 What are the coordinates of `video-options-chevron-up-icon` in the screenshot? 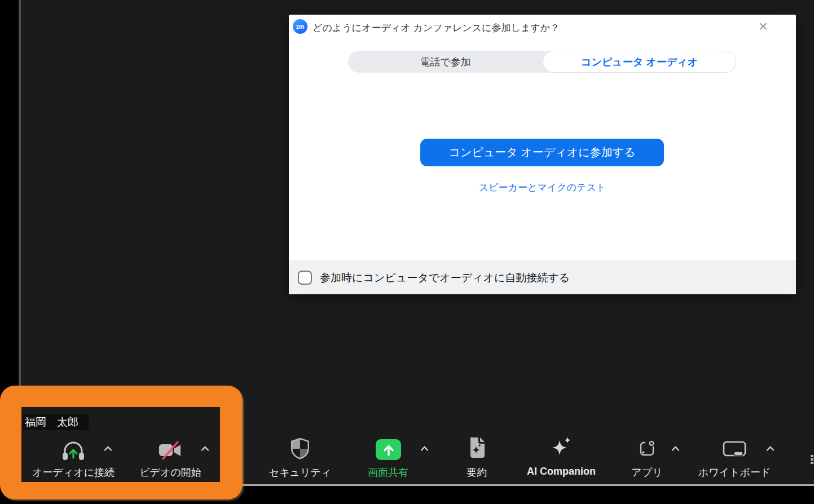 It's located at (205, 449).